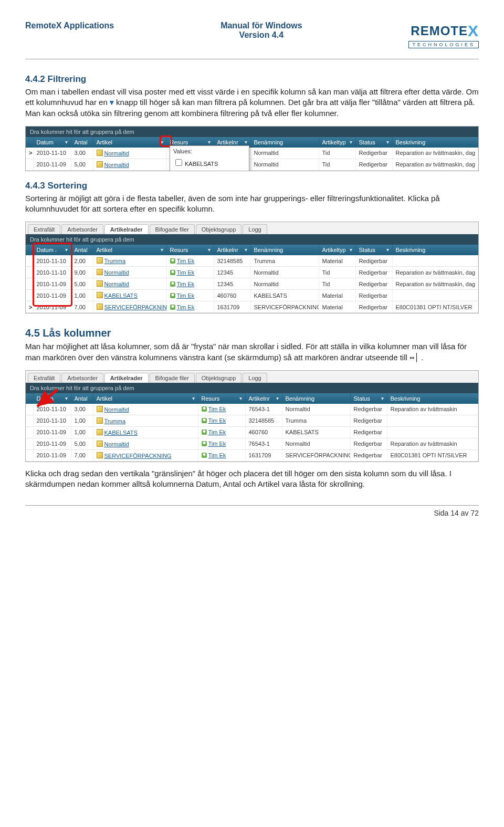  Describe the element at coordinates (252, 40) in the screenshot. I see `page-header: RemoteX Applications Manual för Windows …` at that location.